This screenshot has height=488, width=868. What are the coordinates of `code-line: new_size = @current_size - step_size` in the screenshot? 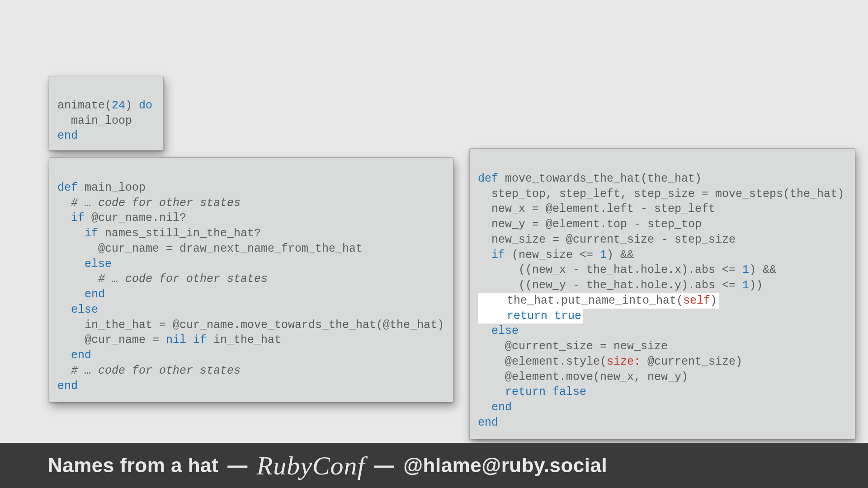 It's located at (607, 239).